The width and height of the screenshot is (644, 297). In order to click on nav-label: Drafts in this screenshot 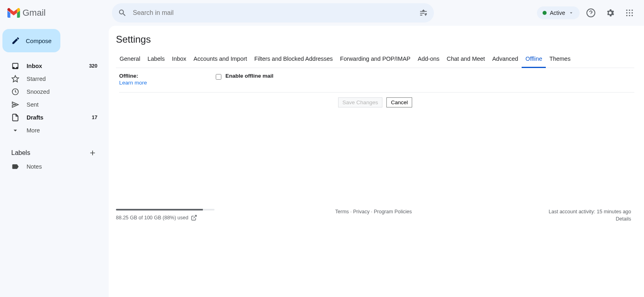, I will do `click(59, 118)`.